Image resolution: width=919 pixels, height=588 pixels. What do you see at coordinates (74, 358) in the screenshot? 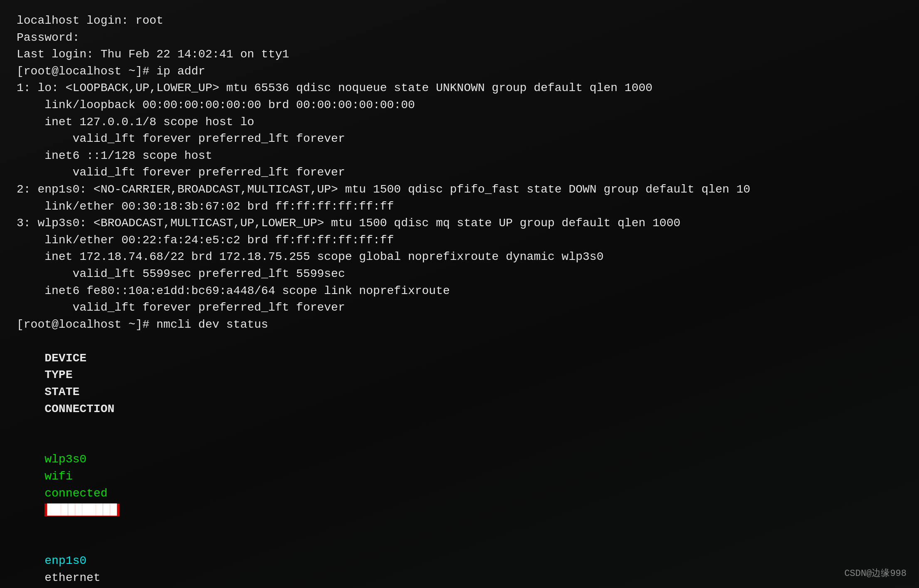
I see `nmcli-header-device: DEVICE` at bounding box center [74, 358].